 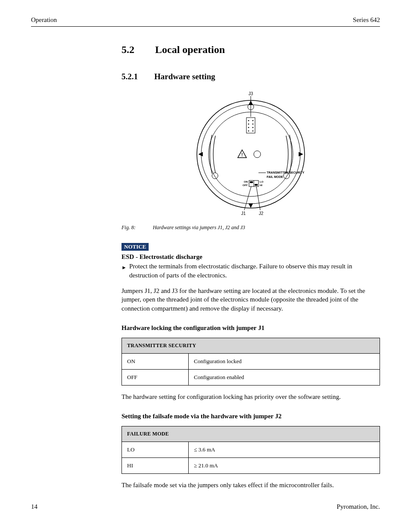 I want to click on heading-j1: Hardware locking the configuration with …, so click(x=251, y=328).